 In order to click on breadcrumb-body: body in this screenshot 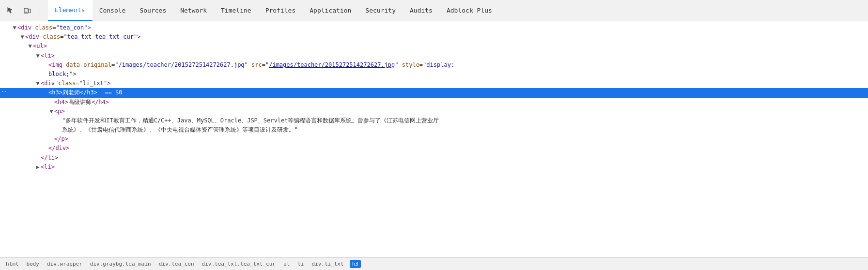, I will do `click(33, 264)`.